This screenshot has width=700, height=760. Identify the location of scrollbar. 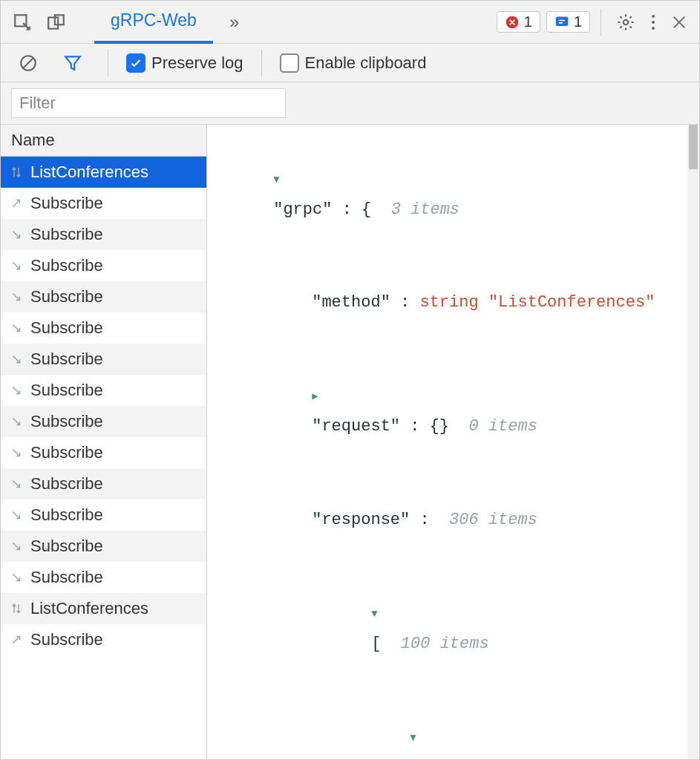
(693, 442).